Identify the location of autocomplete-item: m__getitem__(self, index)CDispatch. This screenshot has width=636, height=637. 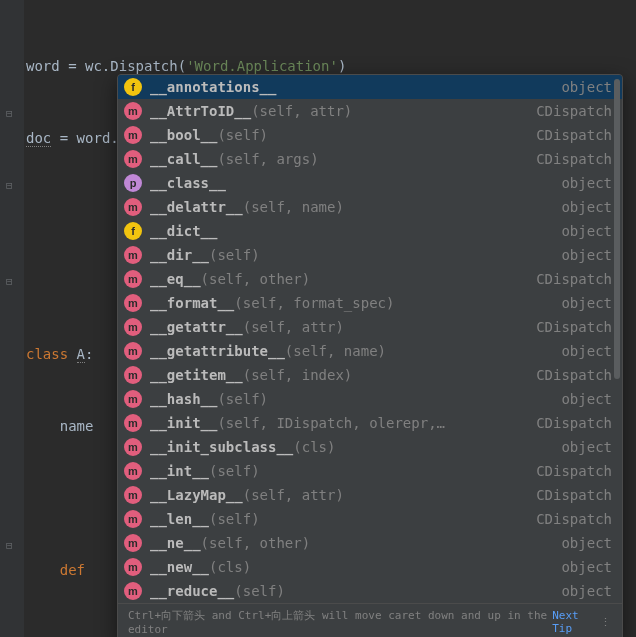
(370, 375).